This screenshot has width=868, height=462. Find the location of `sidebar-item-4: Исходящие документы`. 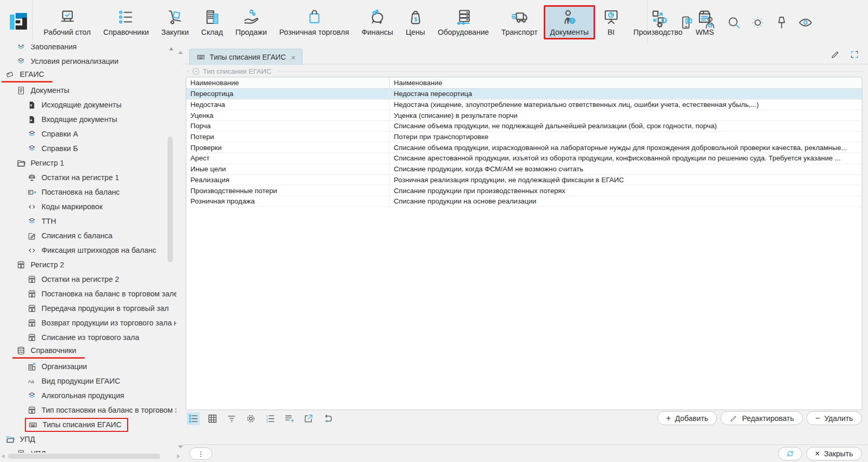

sidebar-item-4: Исходящие документы is located at coordinates (88, 105).